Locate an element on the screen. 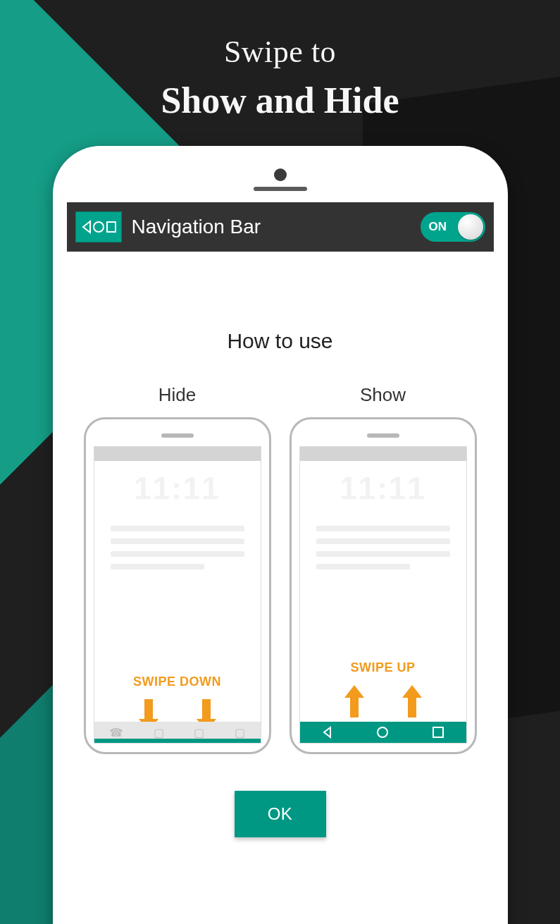 The height and width of the screenshot is (924, 560). phone-speaker-icon is located at coordinates (280, 189).